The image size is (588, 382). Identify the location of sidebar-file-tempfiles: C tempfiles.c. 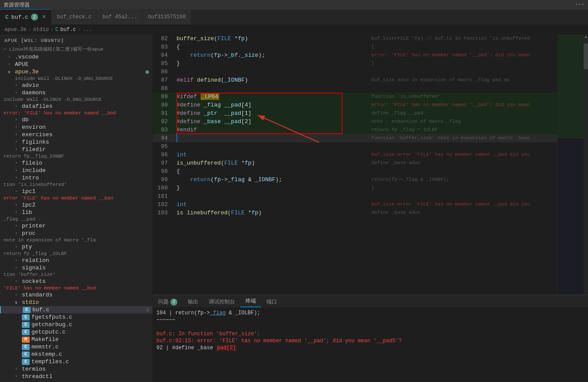
(76, 361).